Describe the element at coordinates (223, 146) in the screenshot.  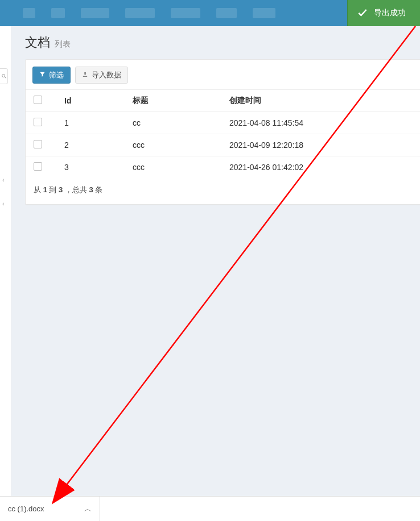
I see `table-row: 2ccc2021-04-09 12:20:18` at that location.